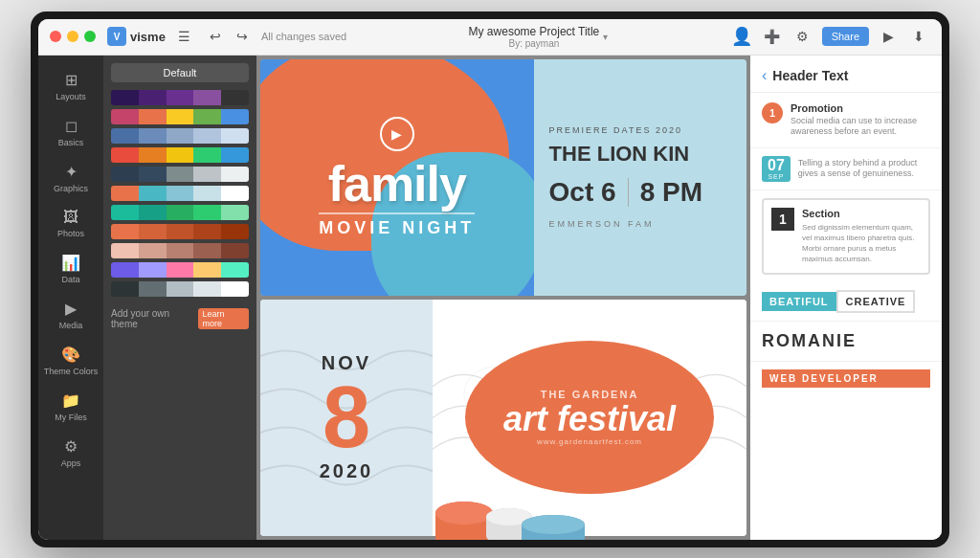  I want to click on art-festival-oval: THE GARDENA art festival www.gardenaartf…, so click(590, 417).